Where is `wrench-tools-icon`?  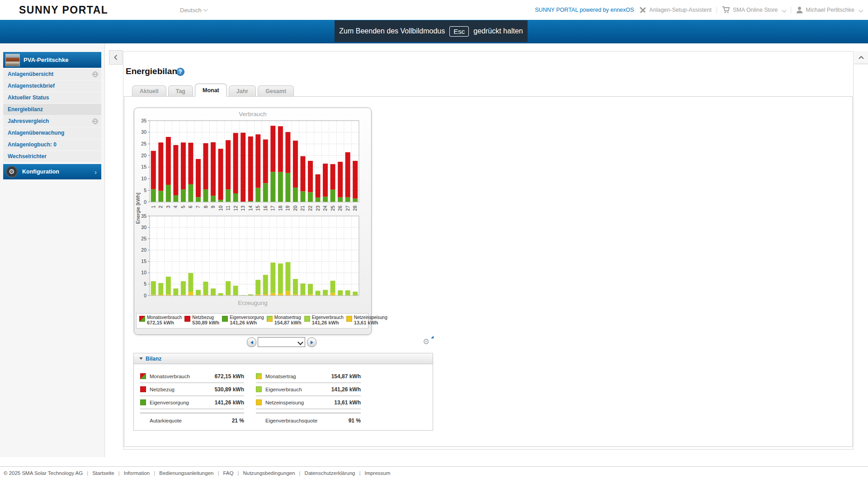
wrench-tools-icon is located at coordinates (643, 10).